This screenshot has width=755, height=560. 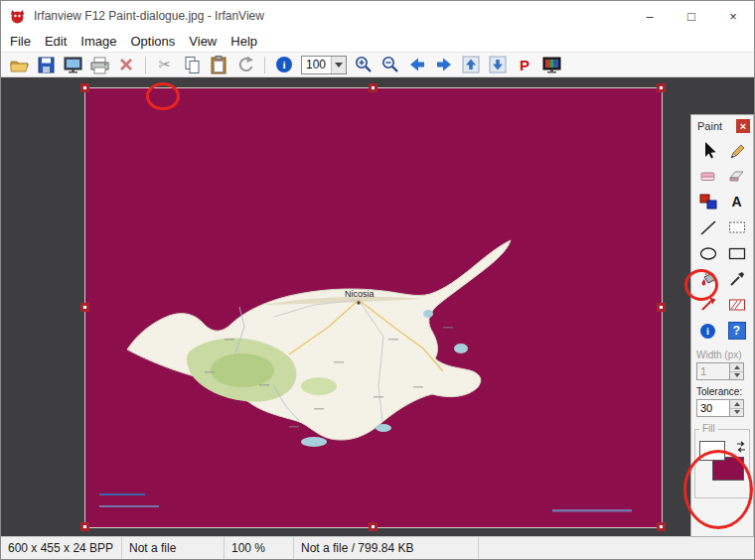 I want to click on paint-panel: Paint ×, so click(x=722, y=326).